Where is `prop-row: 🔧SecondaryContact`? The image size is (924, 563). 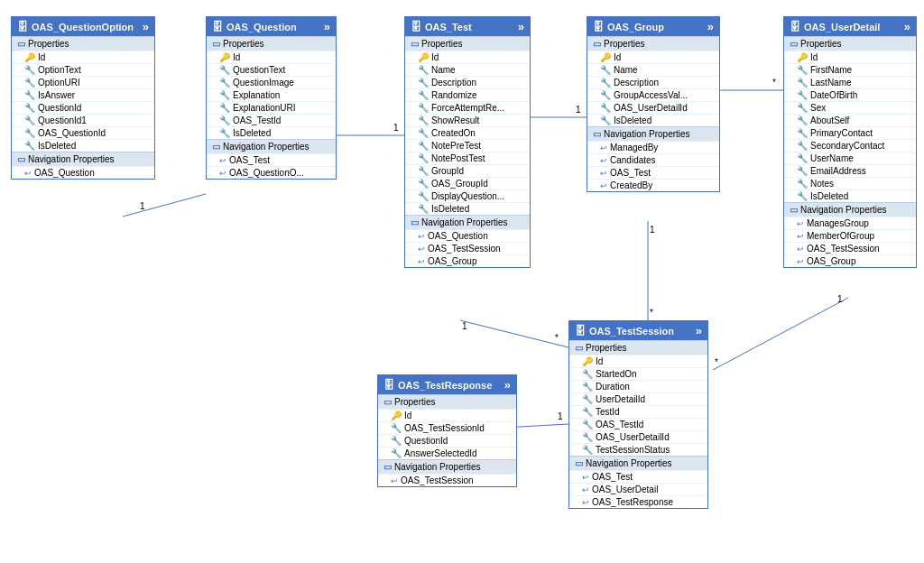 prop-row: 🔧SecondaryContact is located at coordinates (850, 145).